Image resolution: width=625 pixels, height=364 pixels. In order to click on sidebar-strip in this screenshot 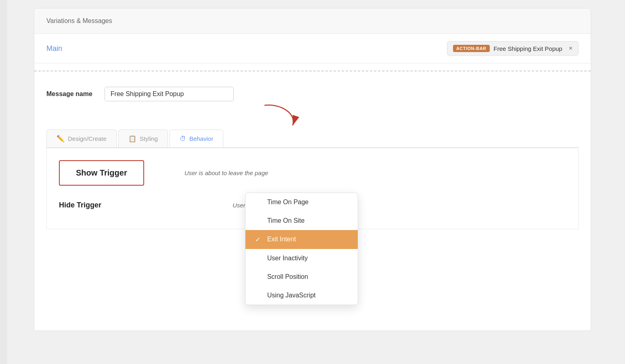, I will do `click(4, 182)`.